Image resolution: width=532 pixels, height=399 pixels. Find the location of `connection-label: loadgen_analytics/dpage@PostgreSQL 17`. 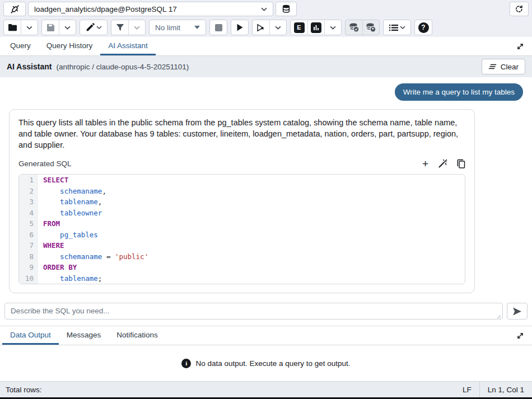

connection-label: loadgen_analytics/dpage@PostgreSQL 17 is located at coordinates (105, 9).